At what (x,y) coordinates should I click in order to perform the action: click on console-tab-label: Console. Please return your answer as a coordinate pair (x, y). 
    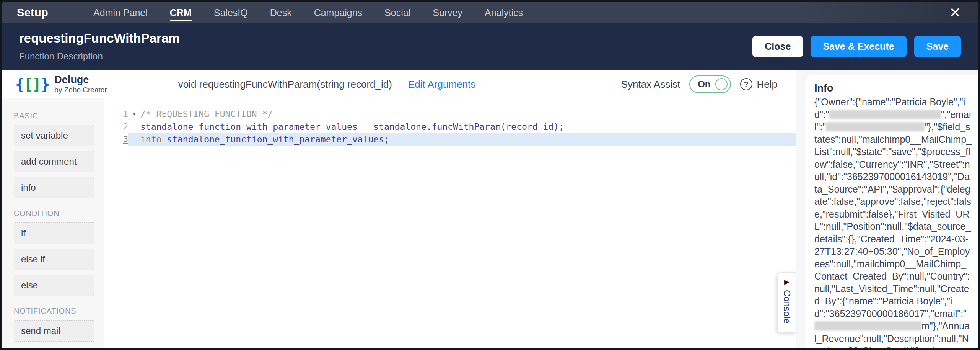
    Looking at the image, I should click on (787, 307).